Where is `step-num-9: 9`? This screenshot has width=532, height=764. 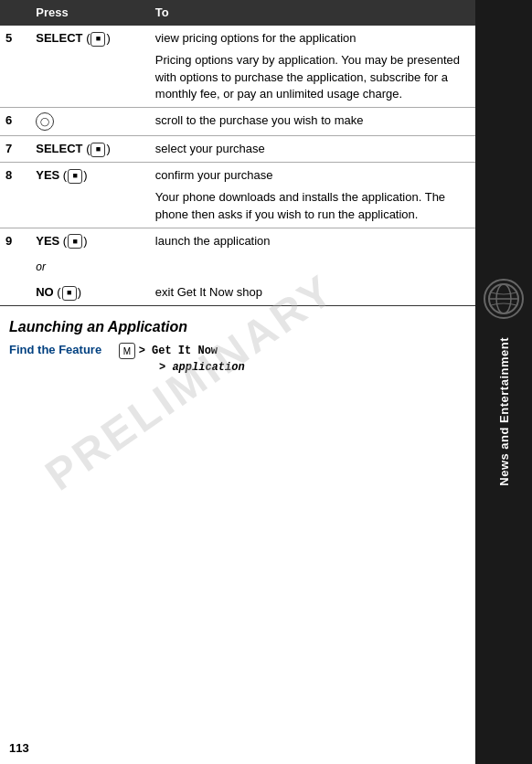
step-num-9: 9 is located at coordinates (15, 241).